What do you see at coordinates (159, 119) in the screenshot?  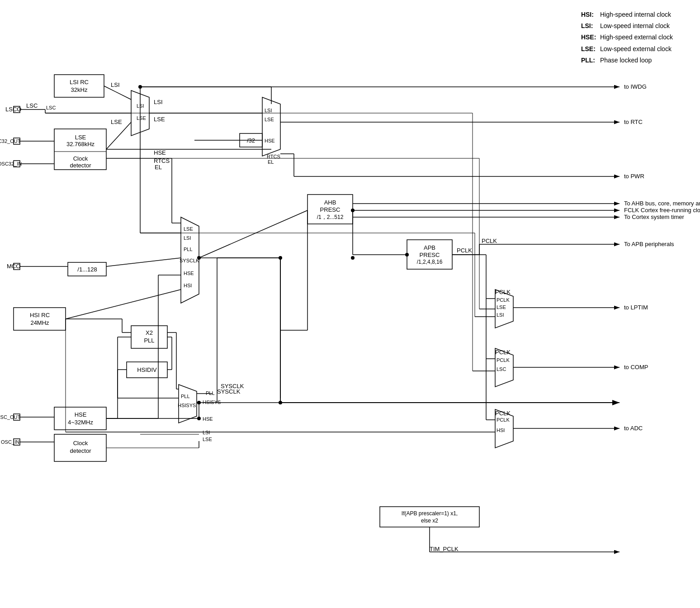 I see `lse-rtcsel-label: LSE` at bounding box center [159, 119].